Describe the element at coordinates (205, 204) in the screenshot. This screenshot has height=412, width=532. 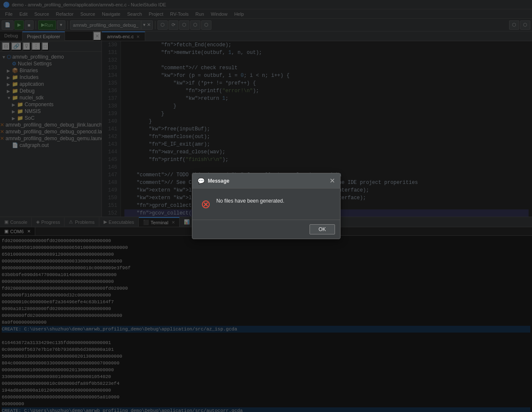
I see `error-icon: ⊗` at that location.